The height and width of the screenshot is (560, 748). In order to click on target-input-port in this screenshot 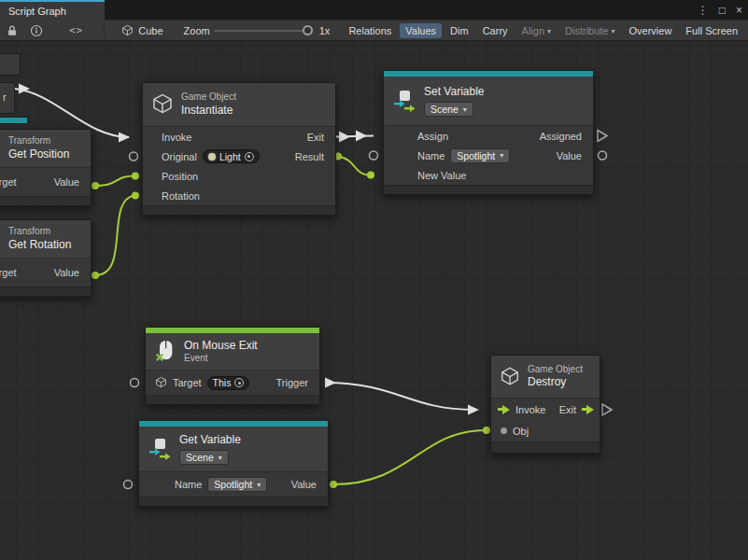, I will do `click(134, 383)`.